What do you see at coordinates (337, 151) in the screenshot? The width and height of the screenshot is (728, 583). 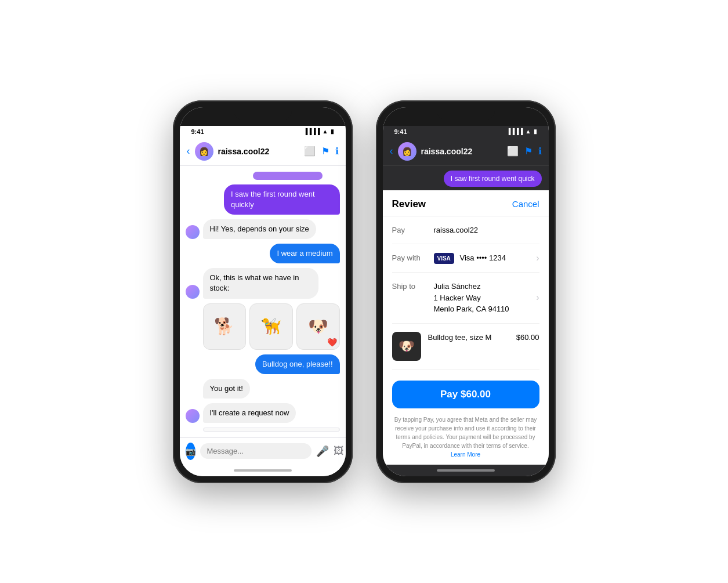 I see `info-icon: ℹ` at bounding box center [337, 151].